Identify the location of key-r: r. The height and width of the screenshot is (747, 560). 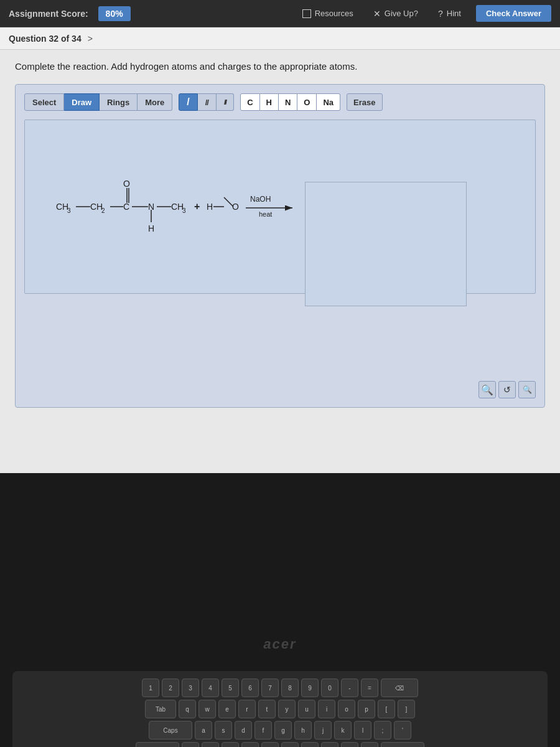
(247, 709).